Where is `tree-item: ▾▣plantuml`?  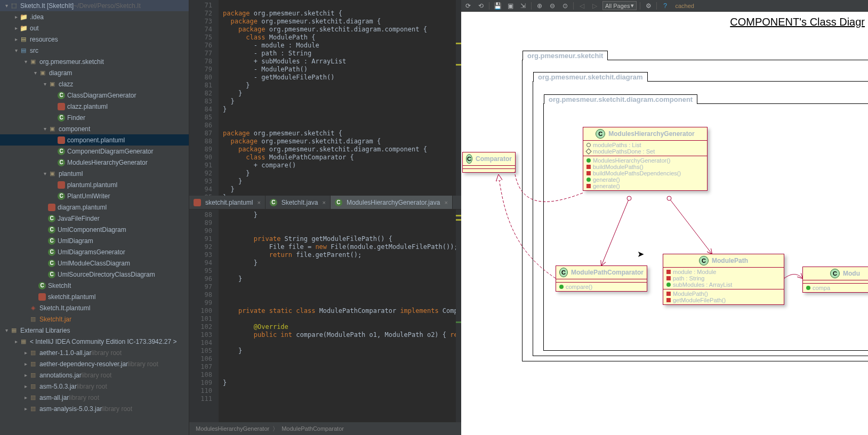 tree-item: ▾▣plantuml is located at coordinates (94, 174).